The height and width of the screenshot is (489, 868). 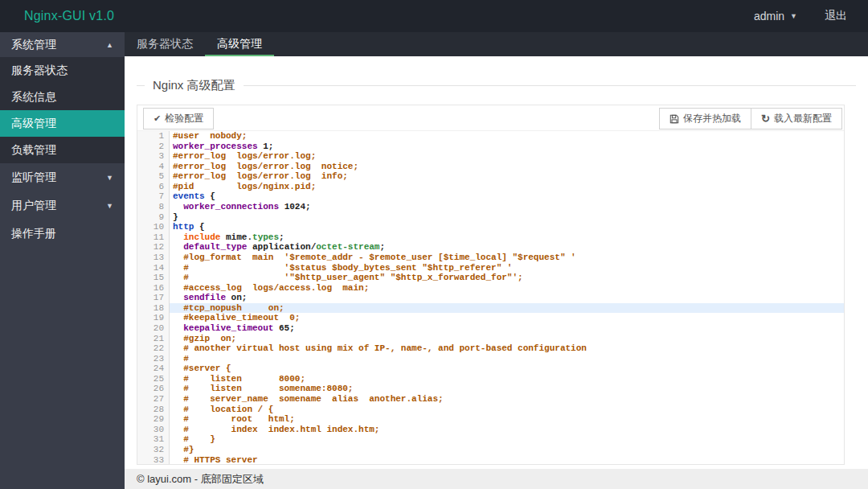 I want to click on load-latest-config-label: 载入最新配置, so click(x=803, y=119).